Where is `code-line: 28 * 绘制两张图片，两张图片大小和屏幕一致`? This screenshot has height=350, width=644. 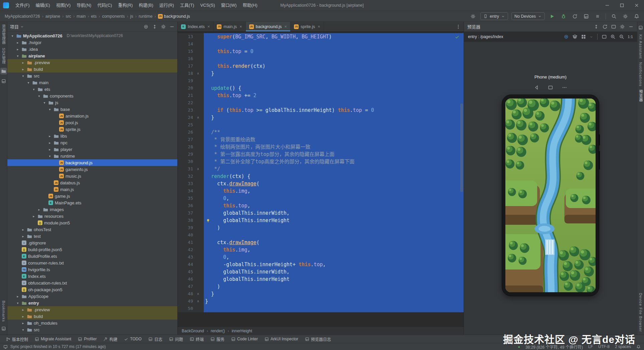 code-line: 28 * 绘制两张图片，两张图片大小和屏幕一致 is located at coordinates (321, 147).